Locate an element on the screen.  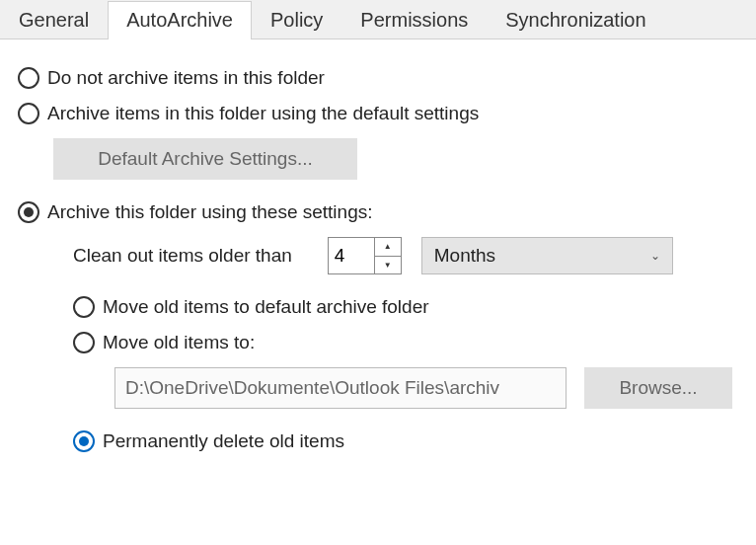
clean-out-value-input is located at coordinates (351, 256).